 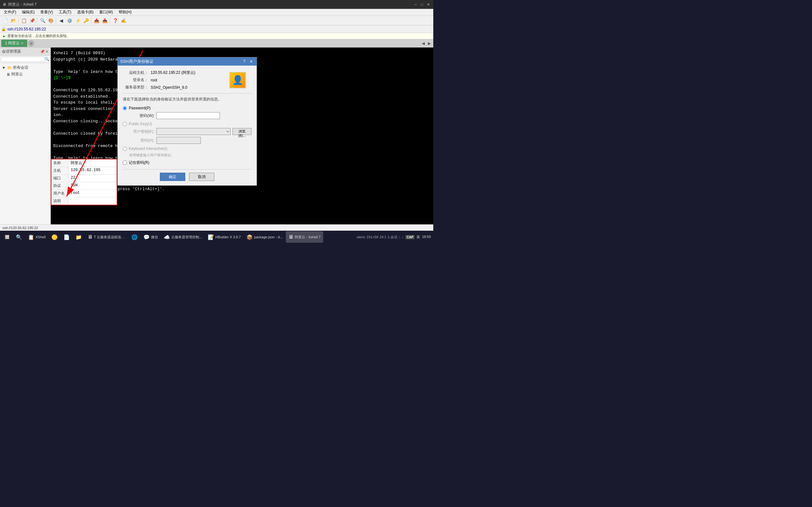 I want to click on taskbar-search: 🔍, so click(x=19, y=237).